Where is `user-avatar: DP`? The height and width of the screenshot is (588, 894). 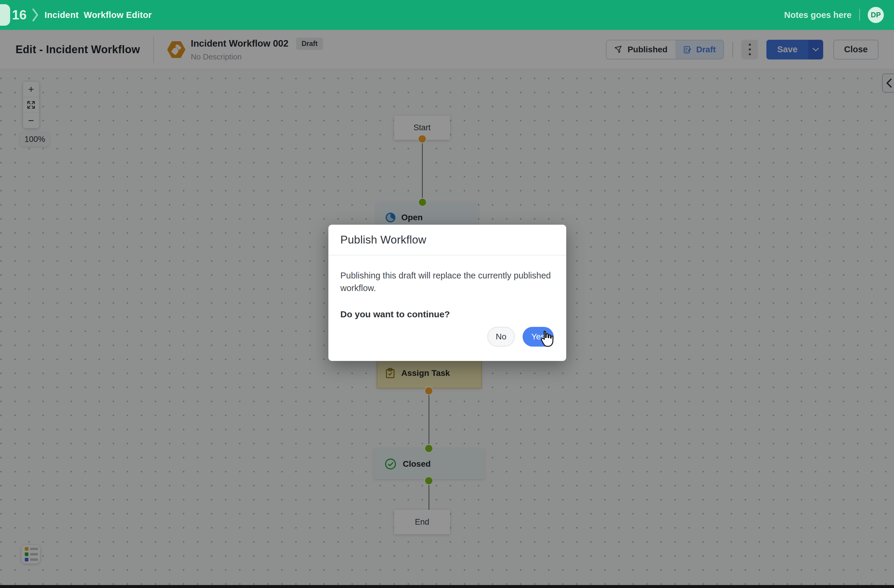 user-avatar: DP is located at coordinates (876, 15).